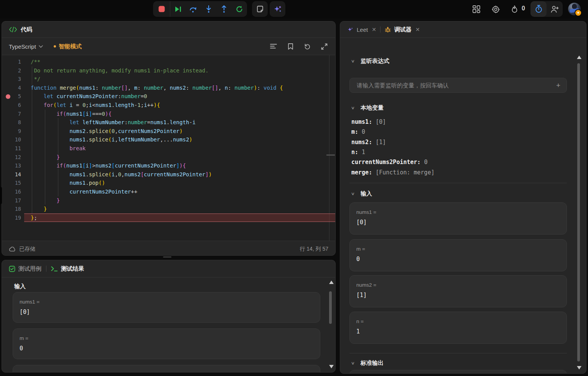  What do you see at coordinates (46, 269) in the screenshot?
I see `tab-divider` at bounding box center [46, 269].